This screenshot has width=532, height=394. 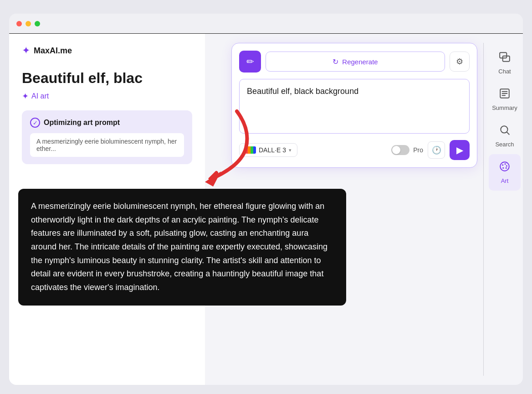 What do you see at coordinates (505, 95) in the screenshot?
I see `summary-icon` at bounding box center [505, 95].